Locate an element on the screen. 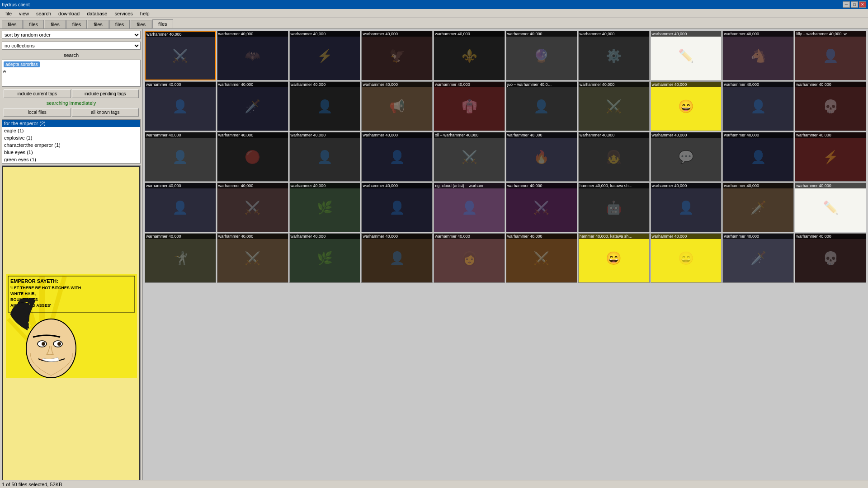 The image size is (868, 488). menu-item-services: services is located at coordinates (123, 14).